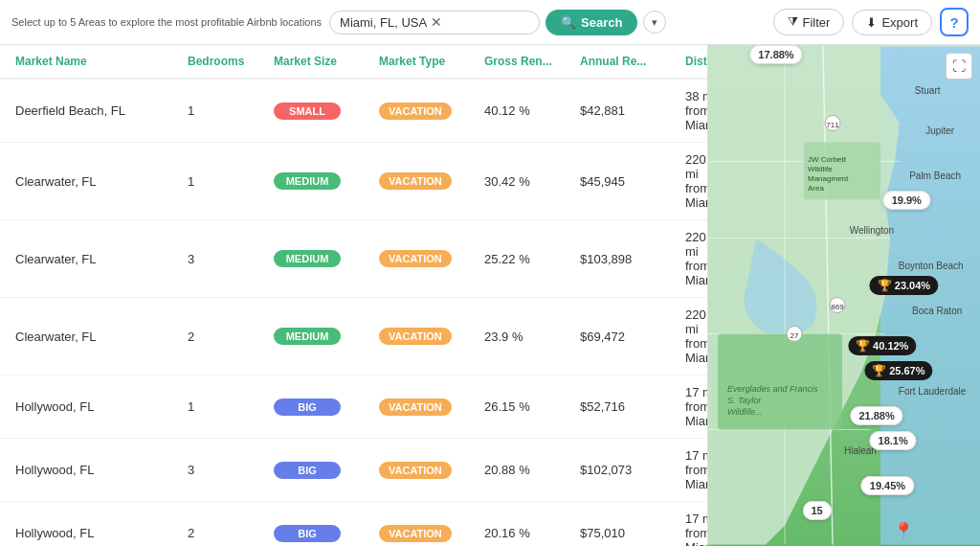 This screenshot has height=546, width=980. What do you see at coordinates (326, 61) in the screenshot?
I see `col-market-size: Market Size` at bounding box center [326, 61].